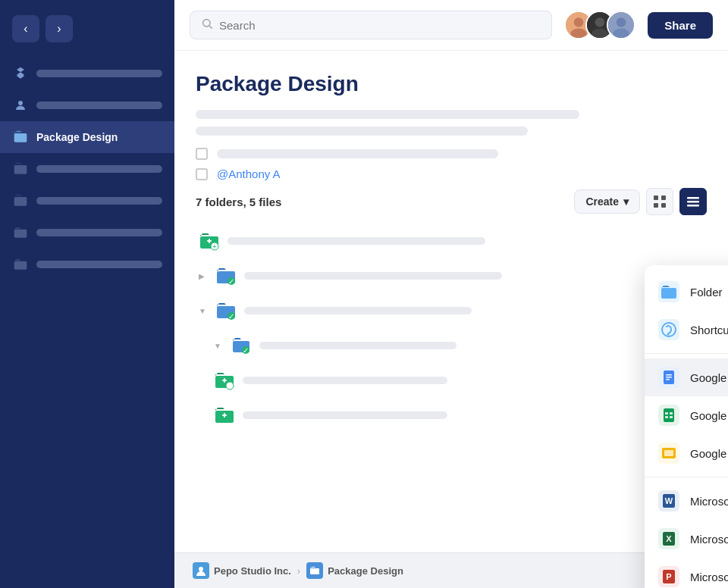  Describe the element at coordinates (660, 202) in the screenshot. I see `grid-view-button` at that location.